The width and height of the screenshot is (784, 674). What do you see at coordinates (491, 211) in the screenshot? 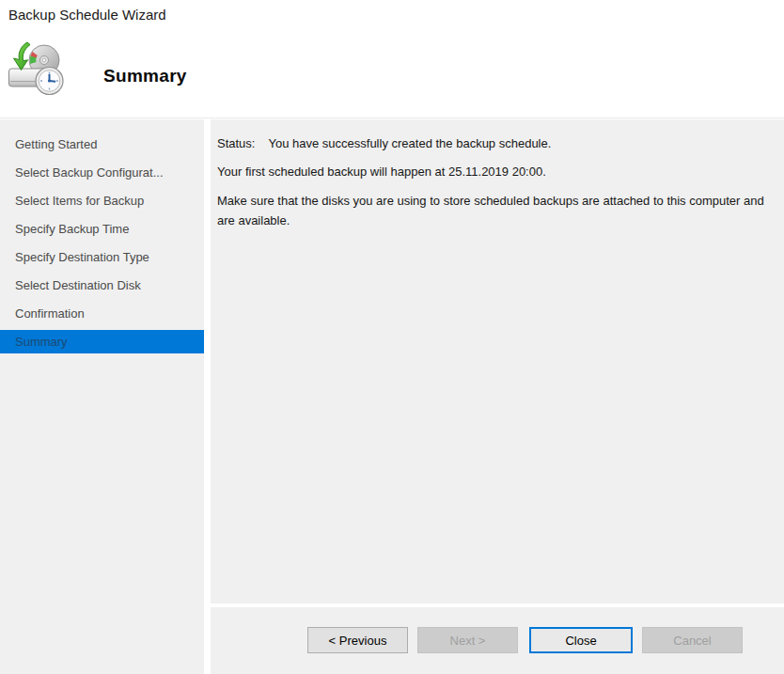
I see `disk-availability-note: Make sure that the disks you are using t…` at bounding box center [491, 211].